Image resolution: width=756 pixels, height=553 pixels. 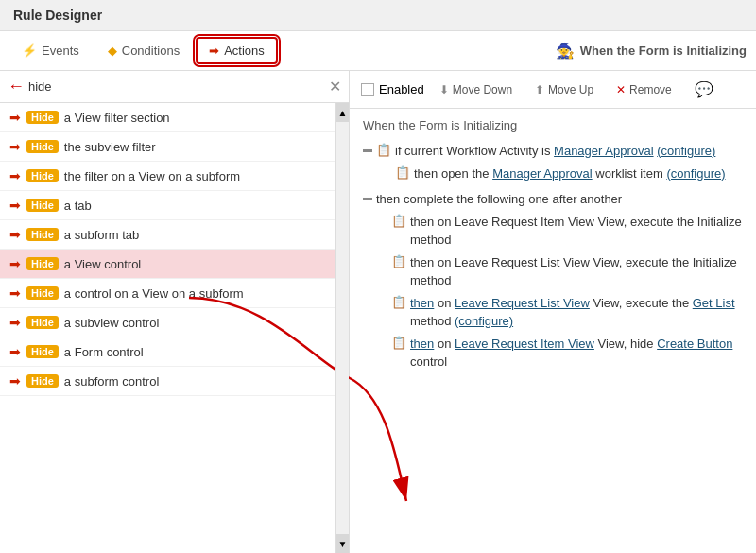 I want to click on configure-link-2: (configure), so click(x=696, y=174).